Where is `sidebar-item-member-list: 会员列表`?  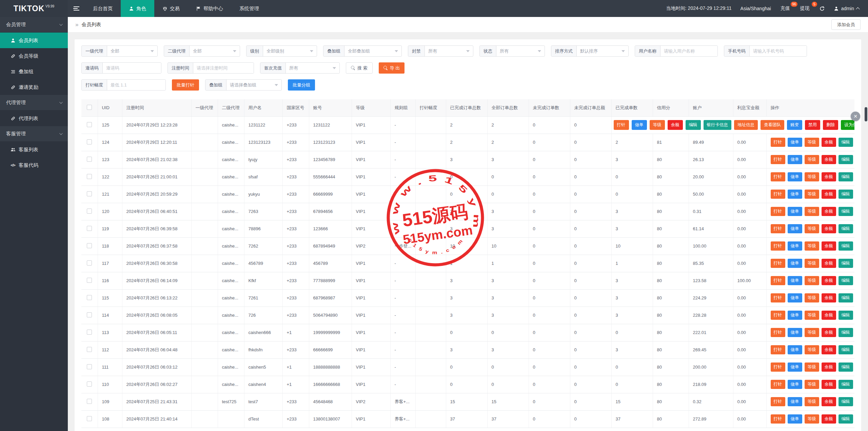 sidebar-item-member-list: 会员列表 is located at coordinates (34, 40).